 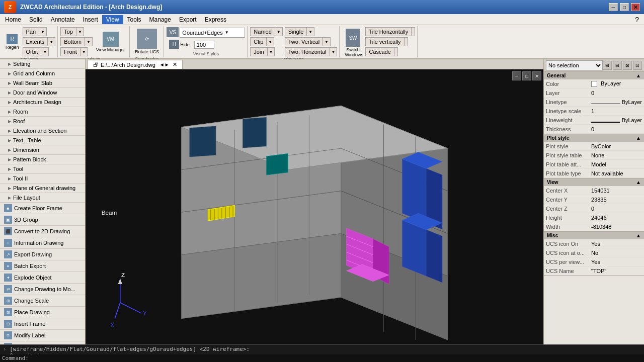 I want to click on hide-value: 100, so click(x=204, y=45).